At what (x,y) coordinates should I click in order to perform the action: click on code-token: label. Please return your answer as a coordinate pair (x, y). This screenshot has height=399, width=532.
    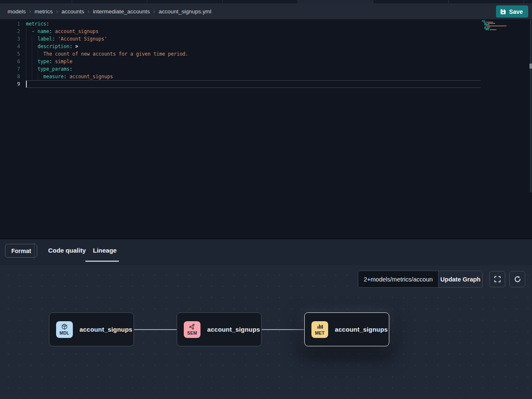
    Looking at the image, I should click on (45, 39).